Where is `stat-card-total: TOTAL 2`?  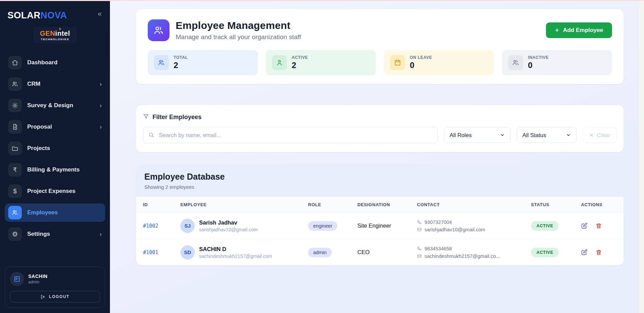 stat-card-total: TOTAL 2 is located at coordinates (203, 63).